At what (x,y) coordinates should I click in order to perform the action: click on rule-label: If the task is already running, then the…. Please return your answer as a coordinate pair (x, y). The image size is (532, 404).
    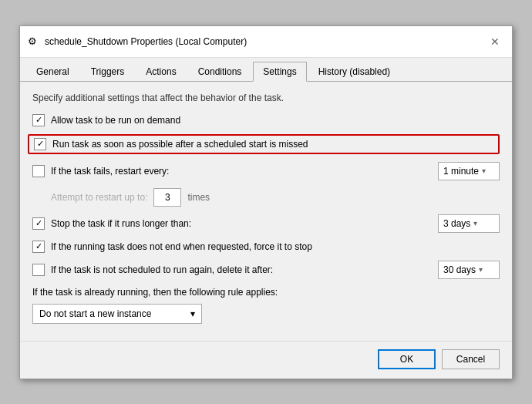
    Looking at the image, I should click on (266, 292).